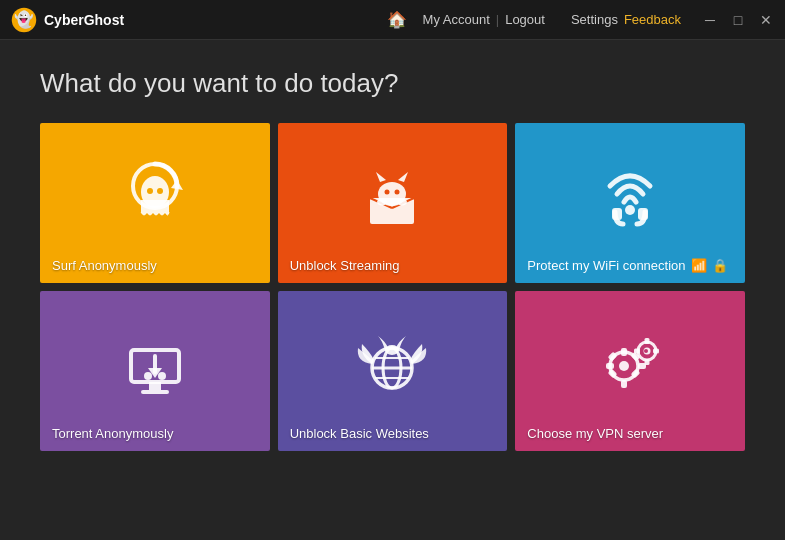  I want to click on tile-choose-server: Choose my VPN server, so click(630, 371).